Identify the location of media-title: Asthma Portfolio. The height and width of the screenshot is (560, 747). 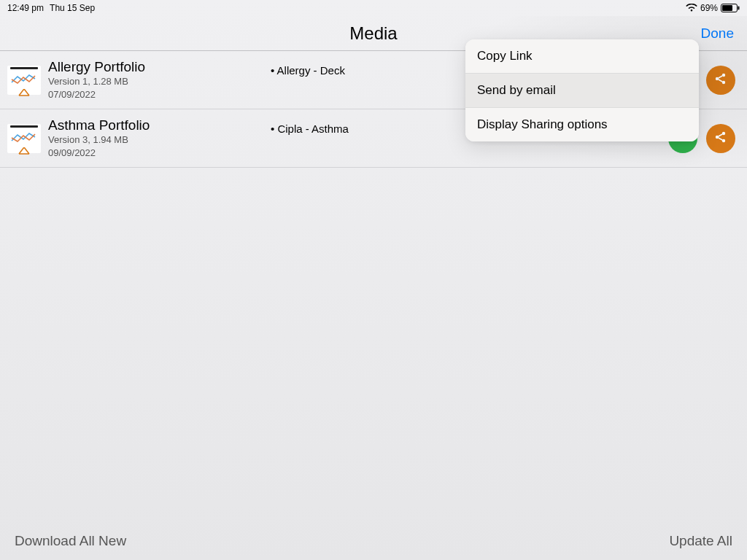
(159, 125).